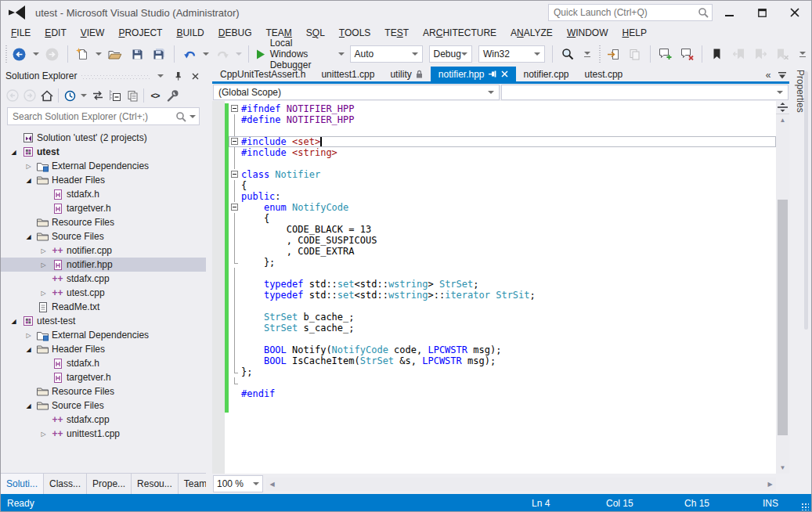 The image size is (812, 512). What do you see at coordinates (235, 33) in the screenshot?
I see `menu-debug: DEBUG` at bounding box center [235, 33].